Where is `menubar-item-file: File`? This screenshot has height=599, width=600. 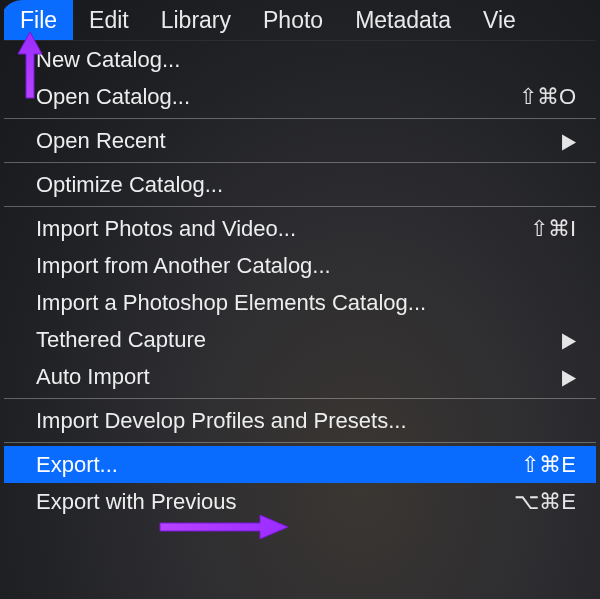 menubar-item-file: File is located at coordinates (38, 20).